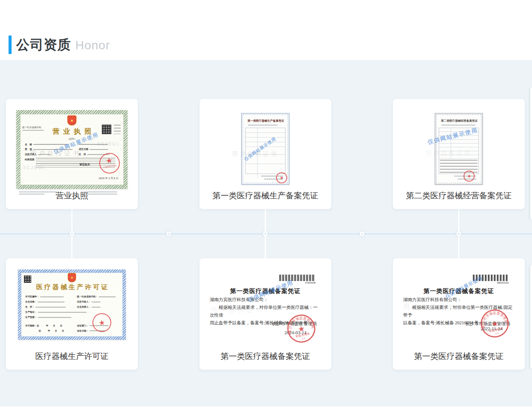 The width and height of the screenshot is (532, 407). I want to click on certificate-card-operation-filing: 第二类医疗器械经营备案凭证 ★ 仅供网站展示使用 用户自传, so click(459, 154).